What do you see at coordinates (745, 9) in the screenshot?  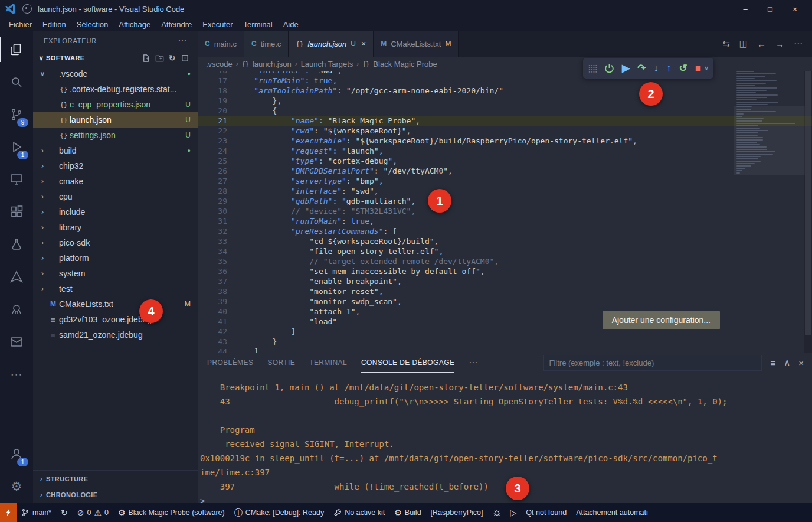 I see `minimize-button: –` at bounding box center [745, 9].